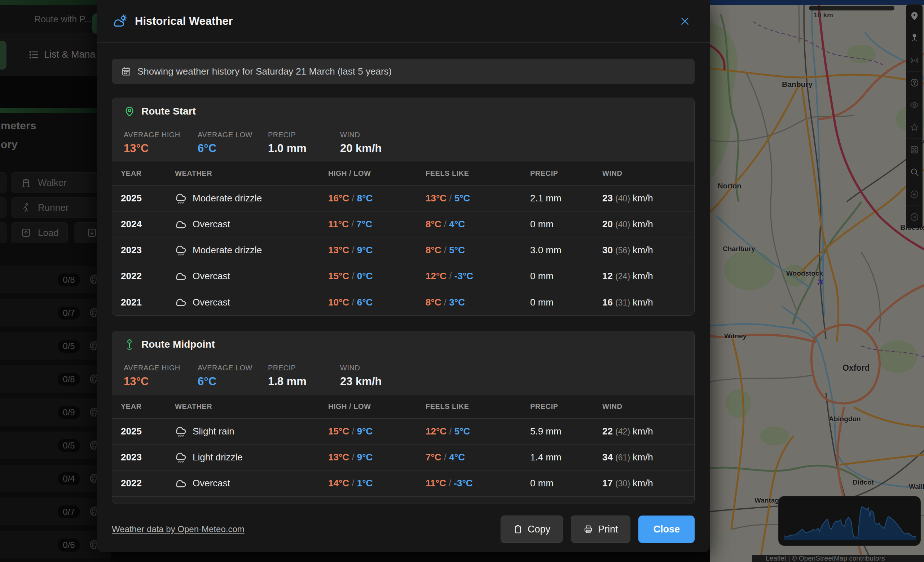  I want to click on stat-average-low: AVERAGE LOW6°C, so click(233, 379).